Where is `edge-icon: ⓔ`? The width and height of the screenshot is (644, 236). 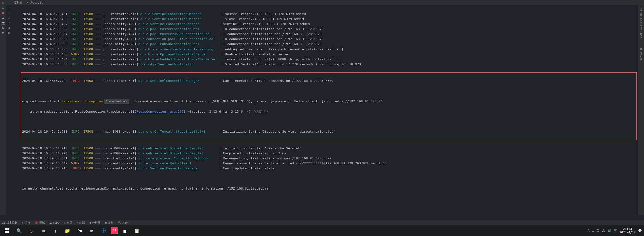 edge-icon: ⓔ is located at coordinates (104, 231).